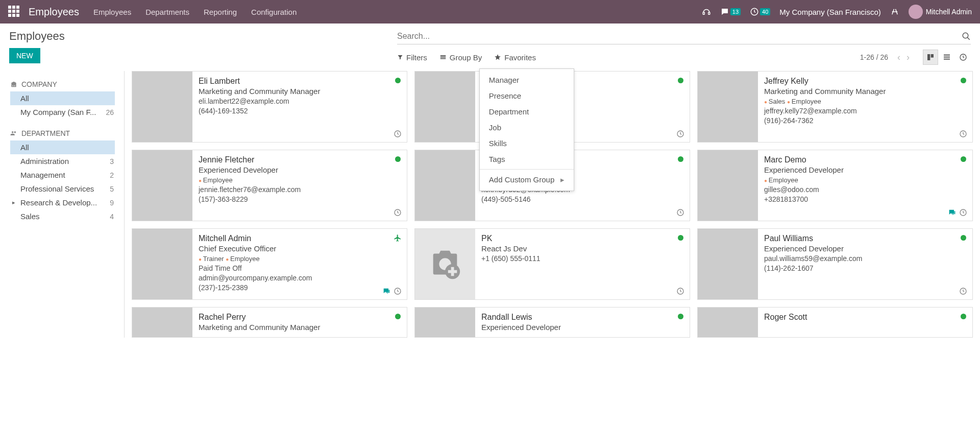 The width and height of the screenshot is (980, 425). Describe the element at coordinates (212, 258) in the screenshot. I see `tag: Trainer` at that location.